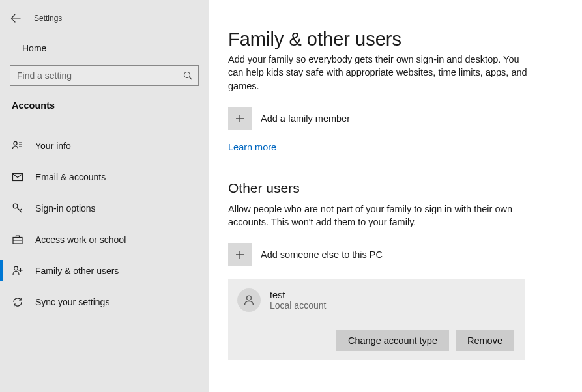 This screenshot has width=582, height=392. I want to click on nav-home: Home, so click(104, 48).